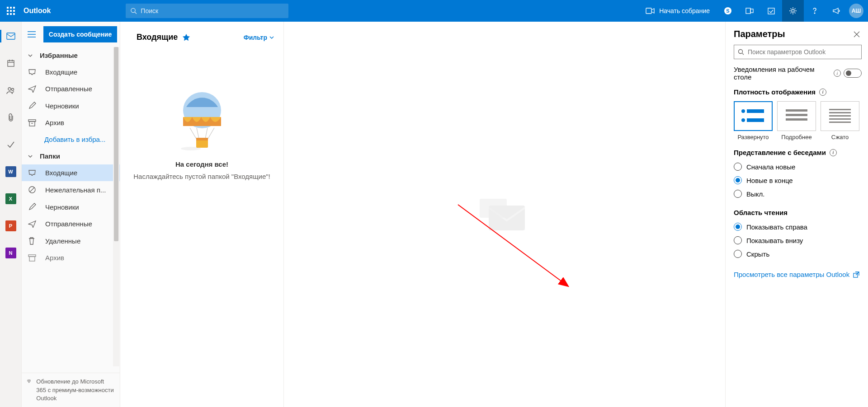  Describe the element at coordinates (71, 106) in the screenshot. I see `fav-drafts: Черновики` at that location.